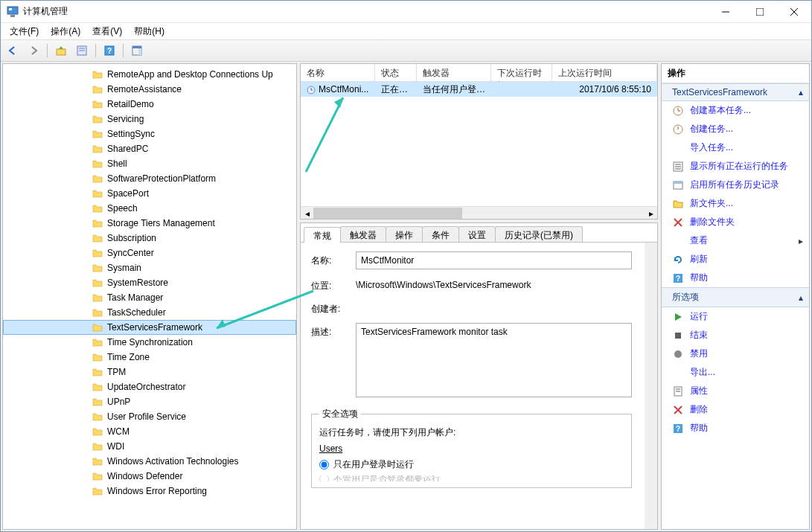 The height and width of the screenshot is (532, 812). What do you see at coordinates (735, 335) in the screenshot?
I see `action-end: 结束` at bounding box center [735, 335].